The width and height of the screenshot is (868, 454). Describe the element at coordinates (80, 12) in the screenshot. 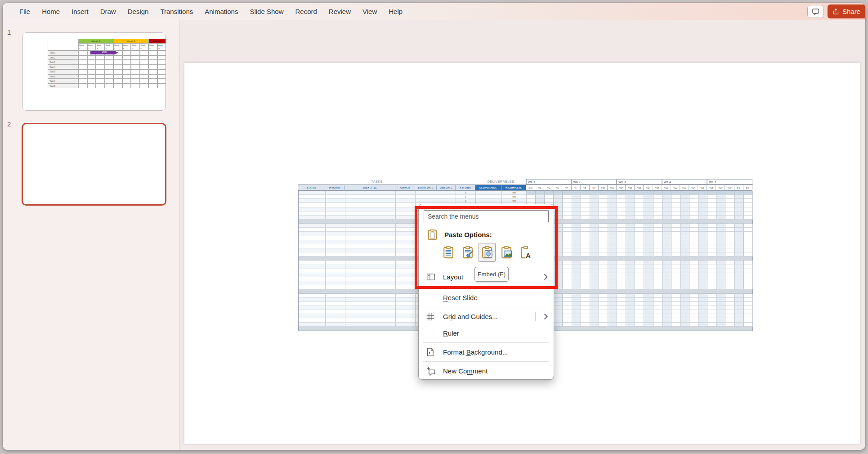

I see `menubar-item-insert: Insert` at that location.